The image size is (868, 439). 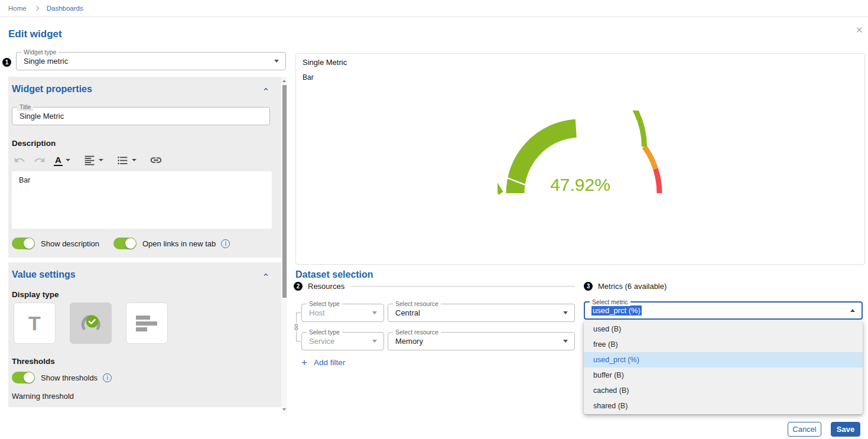 What do you see at coordinates (34, 323) in the screenshot?
I see `text-display-icon: T` at bounding box center [34, 323].